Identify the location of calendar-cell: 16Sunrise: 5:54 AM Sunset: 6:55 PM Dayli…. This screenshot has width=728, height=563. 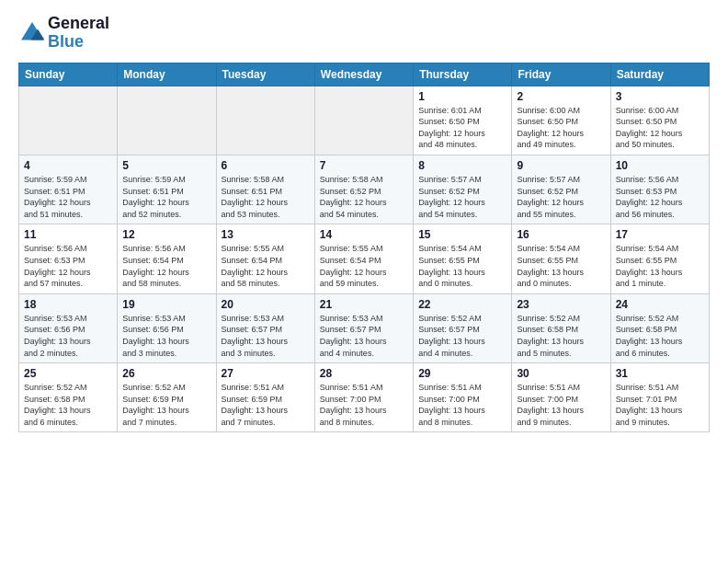
(561, 259).